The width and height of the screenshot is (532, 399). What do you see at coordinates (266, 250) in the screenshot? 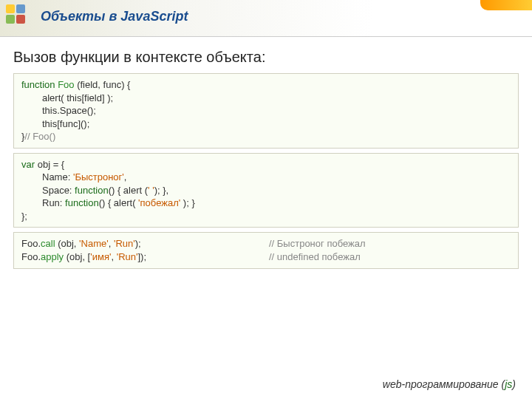
I see `code-block-call: Foo.call (obj, 'Name', 'Run'); // Быстро…` at bounding box center [266, 250].